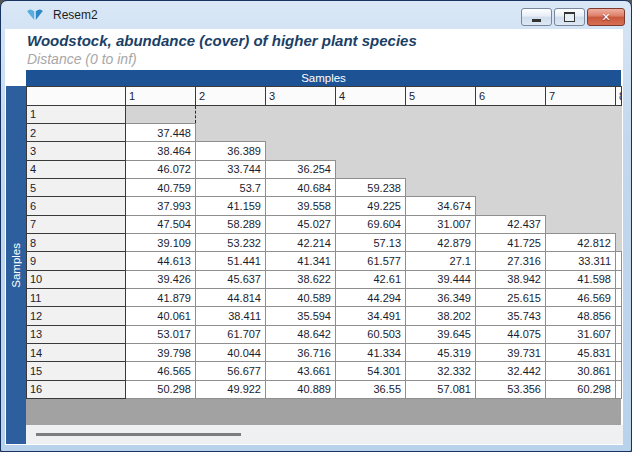 The width and height of the screenshot is (632, 452). Describe the element at coordinates (301, 279) in the screenshot. I see `matrix-cell: 38.622` at that location.